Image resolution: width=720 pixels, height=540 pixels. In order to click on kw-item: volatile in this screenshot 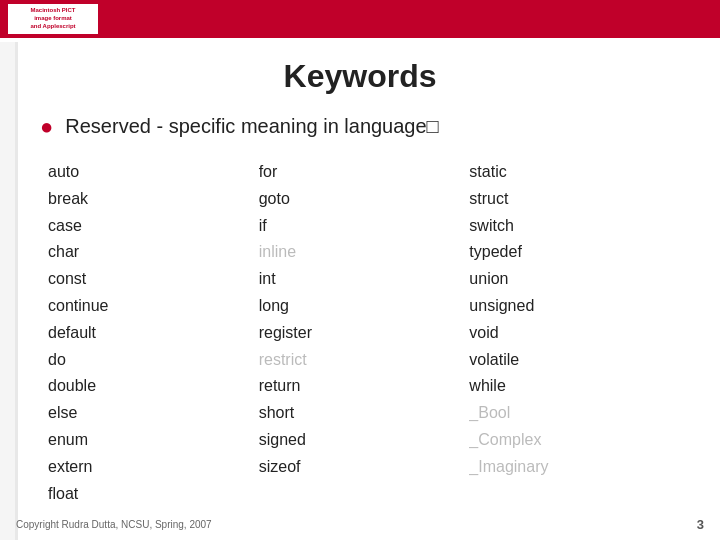, I will do `click(574, 360)`.